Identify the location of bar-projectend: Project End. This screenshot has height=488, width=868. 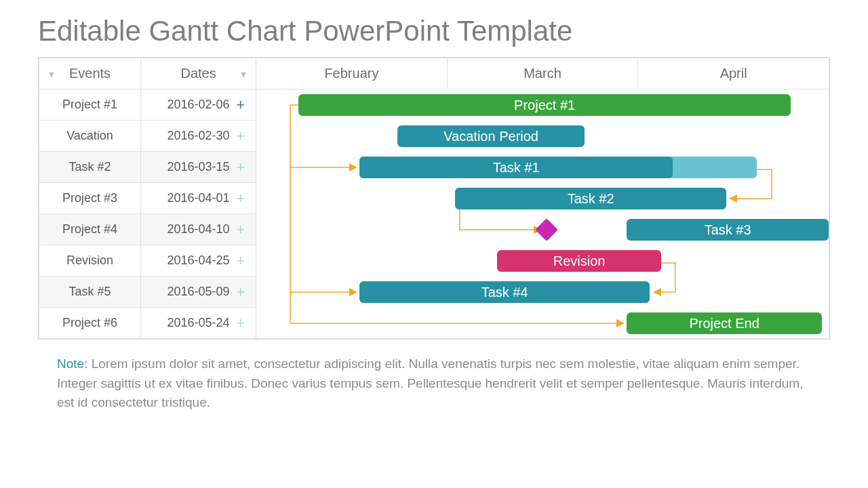
(724, 323).